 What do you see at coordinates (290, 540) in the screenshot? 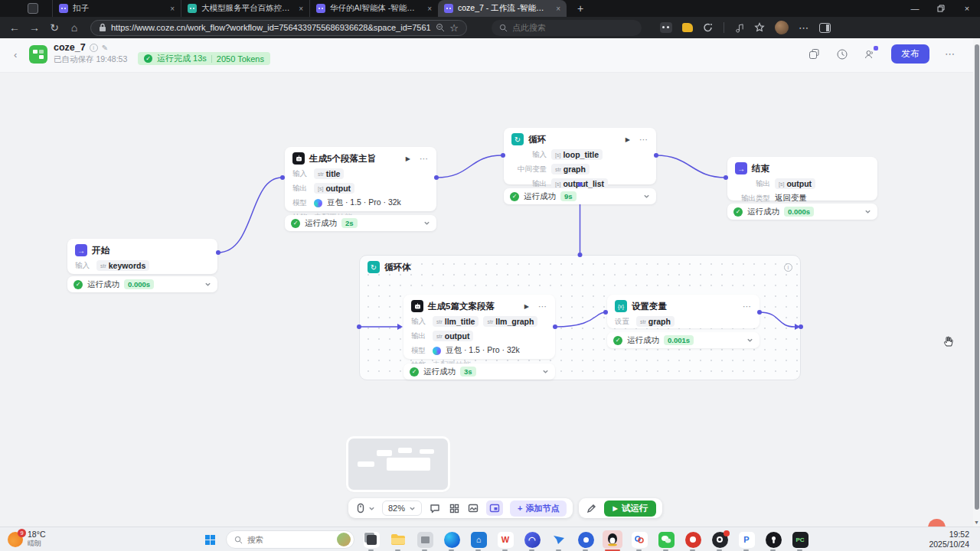
I see `taskbar-search` at bounding box center [290, 540].